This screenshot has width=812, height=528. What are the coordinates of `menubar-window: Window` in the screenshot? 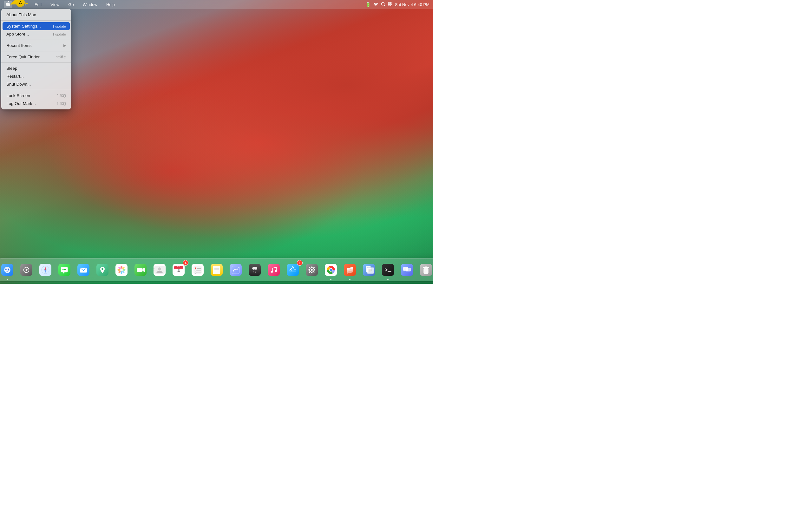 It's located at (90, 5).